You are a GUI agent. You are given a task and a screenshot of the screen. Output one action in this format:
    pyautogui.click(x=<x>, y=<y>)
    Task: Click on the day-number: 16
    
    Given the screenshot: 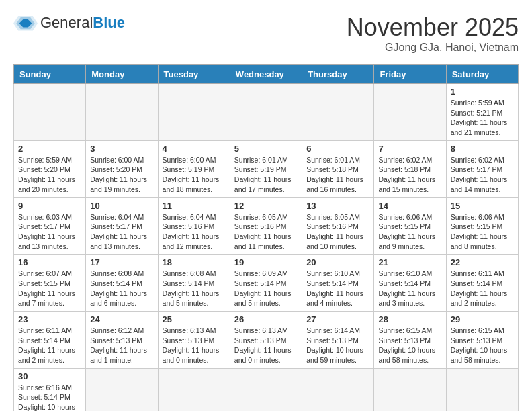 What is the action you would take?
    pyautogui.click(x=50, y=262)
    